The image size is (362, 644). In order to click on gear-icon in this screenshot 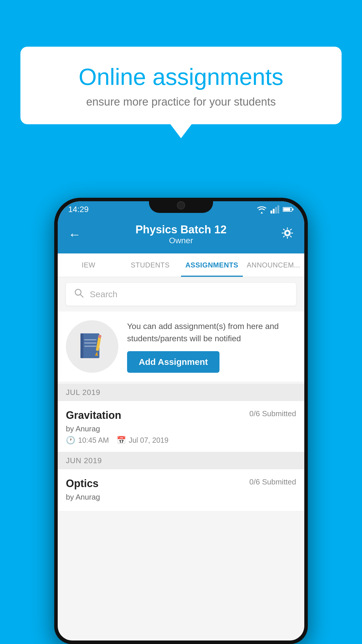, I will do `click(287, 233)`.